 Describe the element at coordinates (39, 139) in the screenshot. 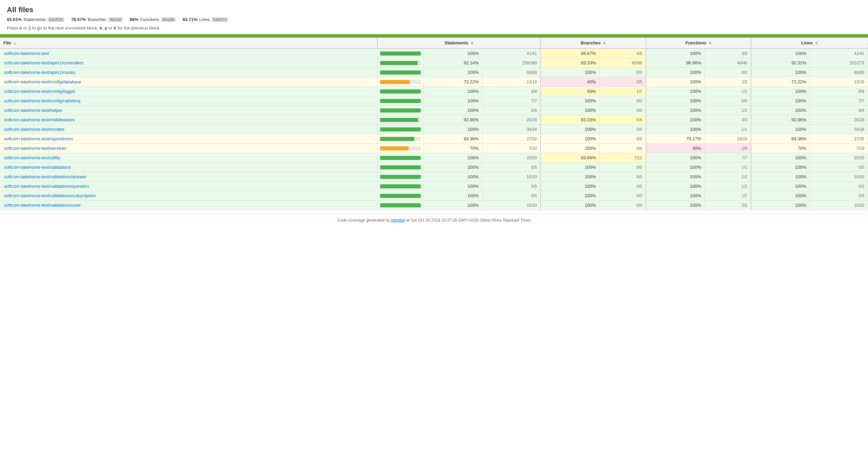

I see `file-link: softcom-takehome-test/repositories` at that location.